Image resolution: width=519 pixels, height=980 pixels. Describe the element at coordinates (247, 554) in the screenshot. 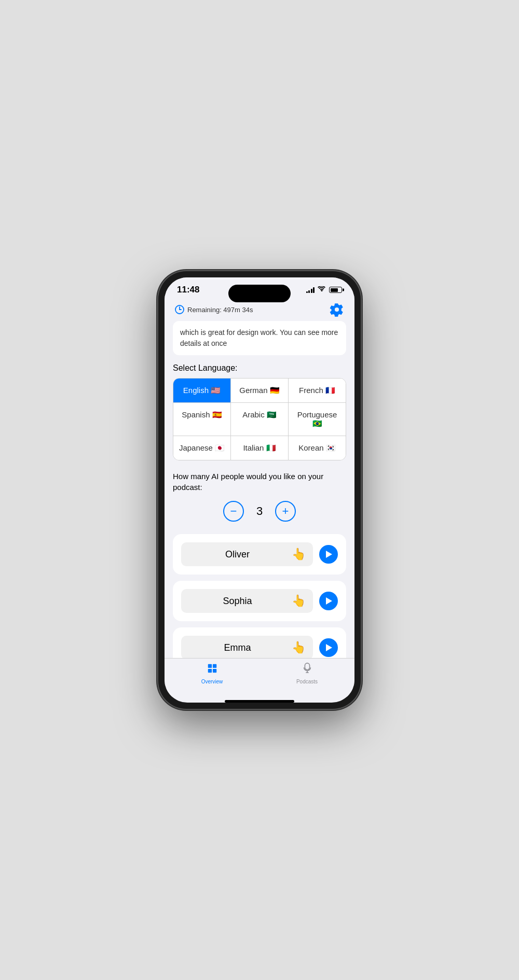

I see `voice-name-area-oliver: Oliver 👆` at that location.